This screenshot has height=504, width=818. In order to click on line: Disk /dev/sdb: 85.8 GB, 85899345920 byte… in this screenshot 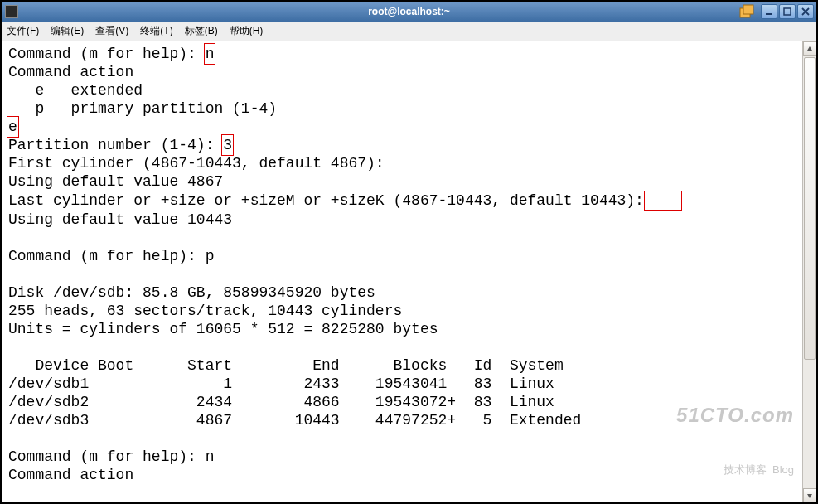, I will do `click(192, 293)`.